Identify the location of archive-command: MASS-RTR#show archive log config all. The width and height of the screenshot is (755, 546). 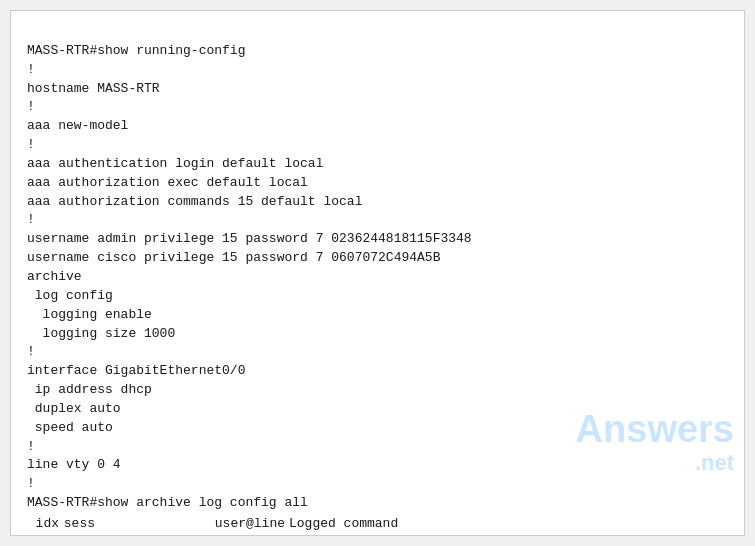
(378, 504).